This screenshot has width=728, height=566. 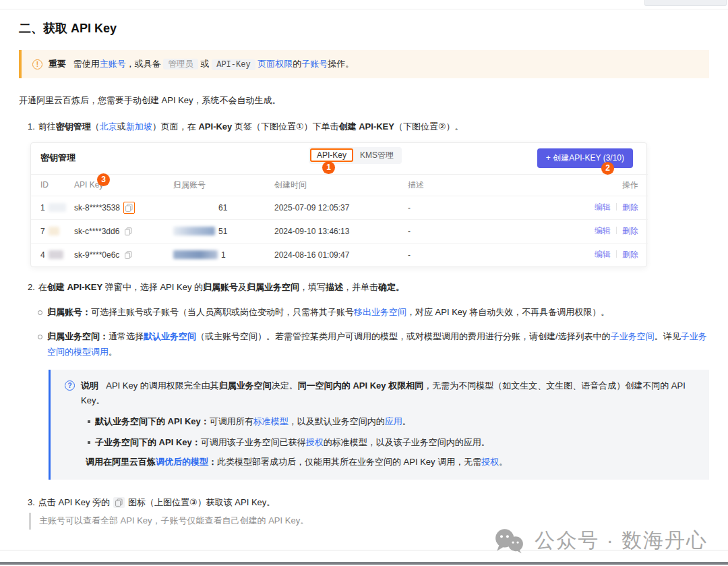 What do you see at coordinates (377, 155) in the screenshot?
I see `tab-kms: KMS管理` at bounding box center [377, 155].